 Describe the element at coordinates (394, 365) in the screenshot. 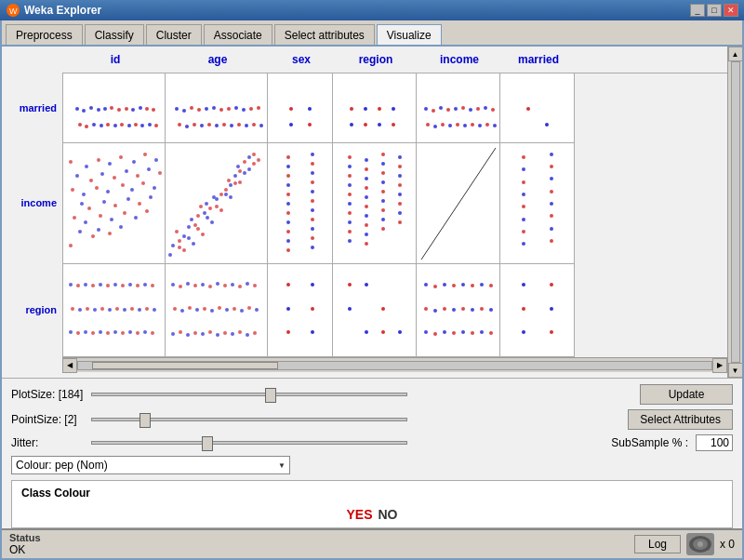

I see `horizontal-scrollbar: ◀ ▶` at that location.